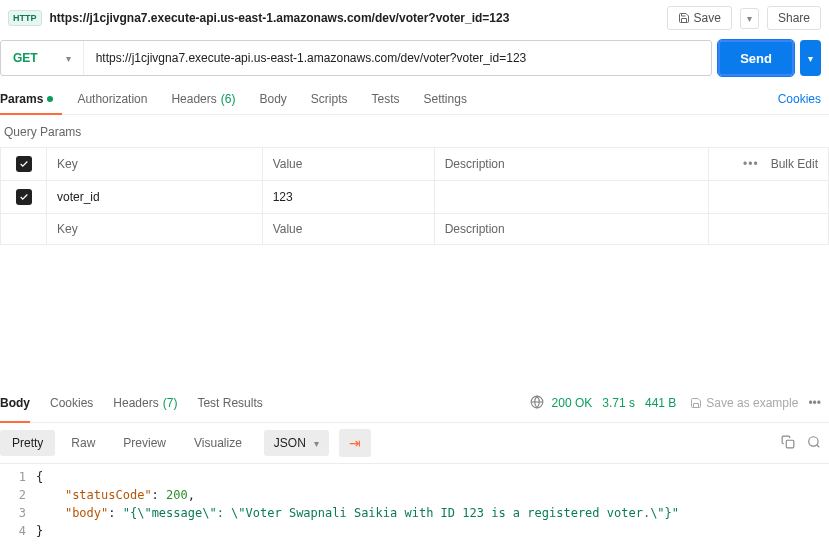  Describe the element at coordinates (83, 443) in the screenshot. I see `formatter-raw: Raw` at that location.